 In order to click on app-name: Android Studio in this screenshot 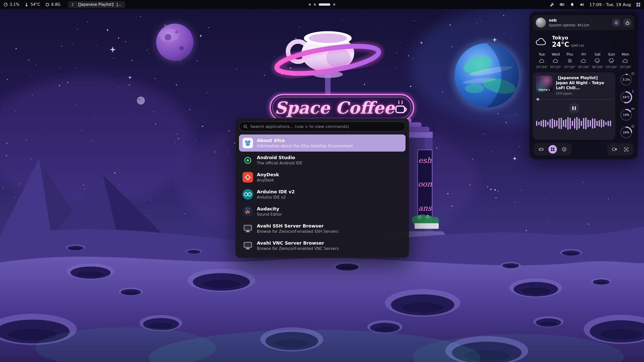, I will do `click(280, 157)`.